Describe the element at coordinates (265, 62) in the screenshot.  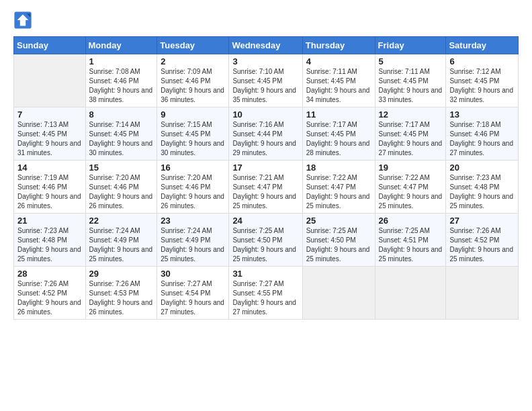
I see `day-number: 3` at that location.